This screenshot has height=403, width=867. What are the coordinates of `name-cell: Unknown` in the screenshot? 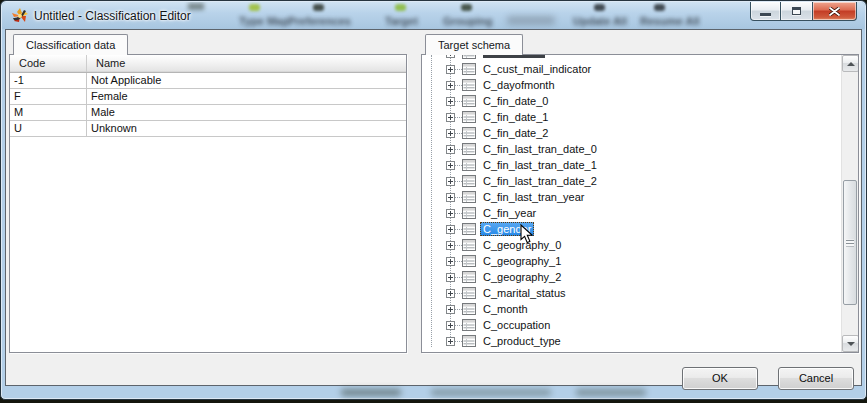 It's located at (246, 129).